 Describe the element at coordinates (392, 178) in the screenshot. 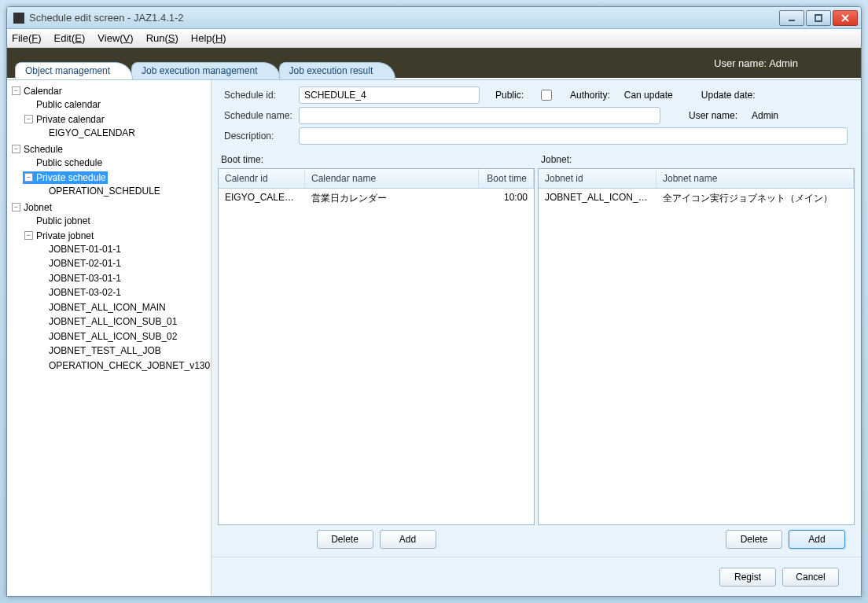

I see `col-calendar-name: Calendar name` at that location.